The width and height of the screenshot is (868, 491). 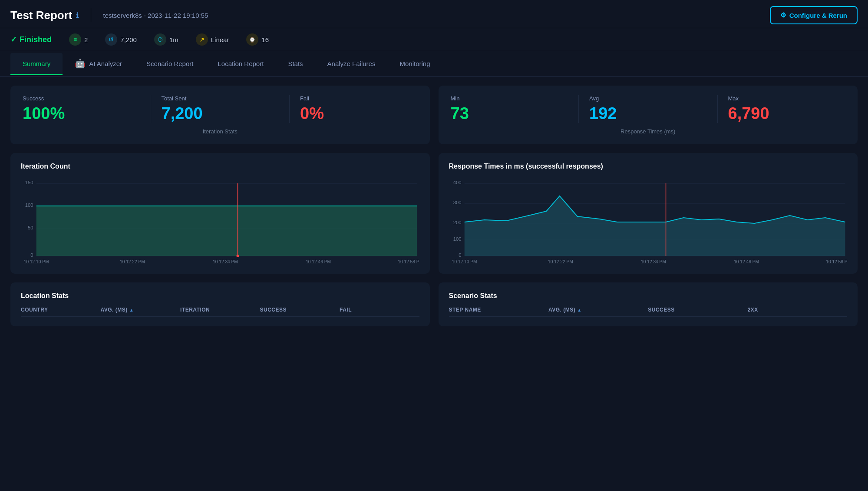 I want to click on scenarios-value: 2, so click(x=86, y=40).